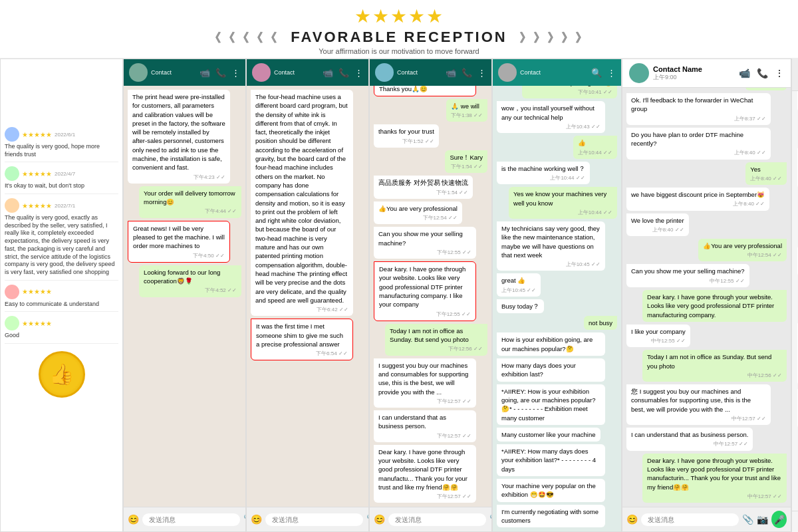 The width and height of the screenshot is (798, 532). What do you see at coordinates (359, 73) in the screenshot?
I see `more-icon-2: ⋮` at bounding box center [359, 73].